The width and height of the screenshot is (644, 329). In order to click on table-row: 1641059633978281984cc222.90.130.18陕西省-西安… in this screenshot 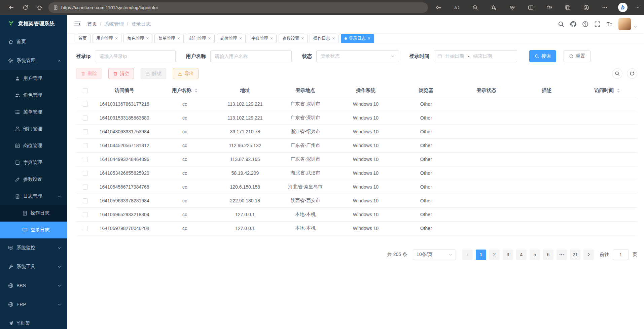, I will do `click(357, 201)`.